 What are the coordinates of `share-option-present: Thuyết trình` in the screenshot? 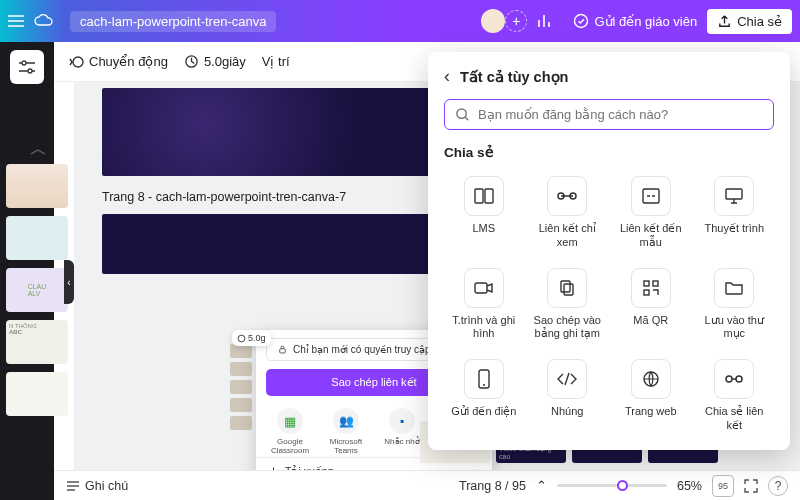 It's located at (735, 213).